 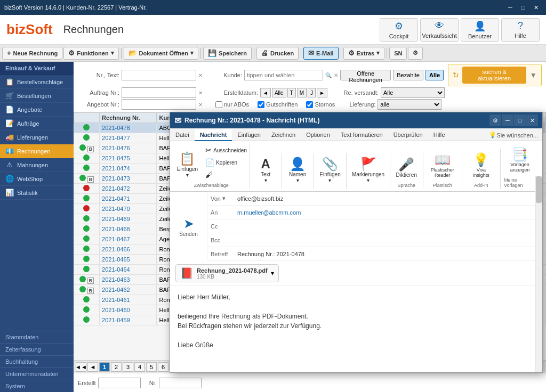 I want to click on bcc-value, so click(x=388, y=240).